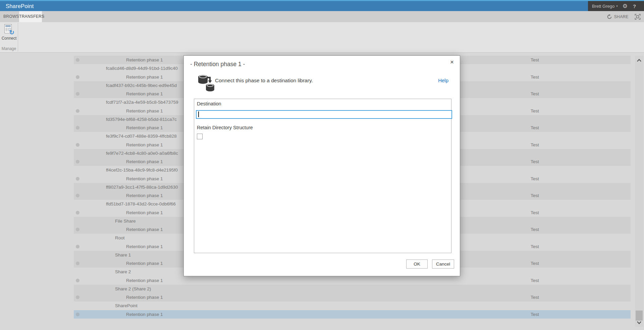  What do you see at coordinates (625, 6) in the screenshot?
I see `gear-icon: ⚙` at bounding box center [625, 6].